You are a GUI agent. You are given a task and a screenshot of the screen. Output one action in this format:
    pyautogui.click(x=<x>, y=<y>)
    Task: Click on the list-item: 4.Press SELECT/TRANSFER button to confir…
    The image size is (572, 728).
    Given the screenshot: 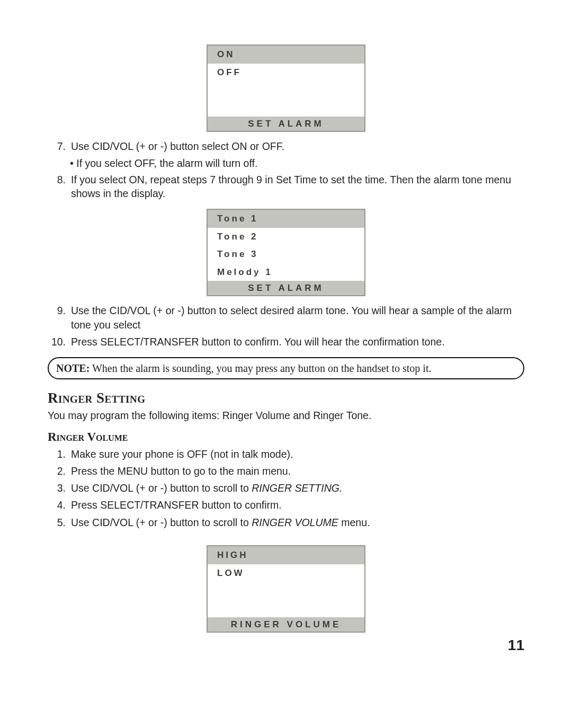 What is the action you would take?
    pyautogui.click(x=286, y=505)
    